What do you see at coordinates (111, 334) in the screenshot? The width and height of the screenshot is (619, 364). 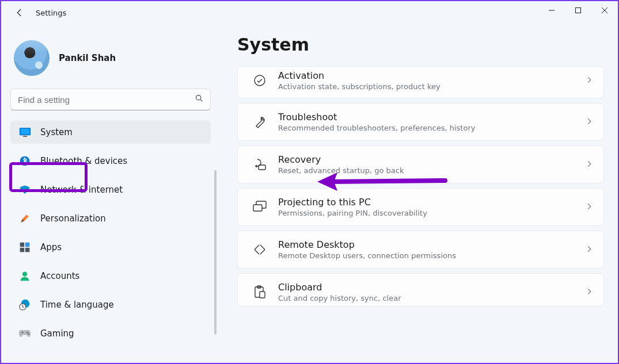 I see `sidebar-item-gaming: Gaming` at bounding box center [111, 334].